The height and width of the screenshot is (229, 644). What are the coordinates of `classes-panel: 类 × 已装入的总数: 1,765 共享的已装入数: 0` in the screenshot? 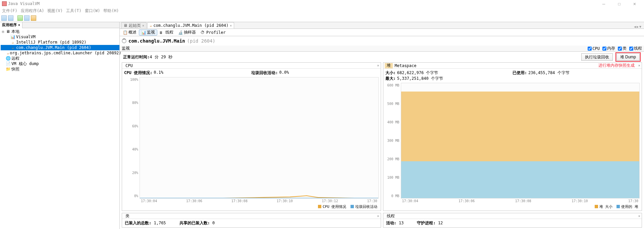 It's located at (252, 220).